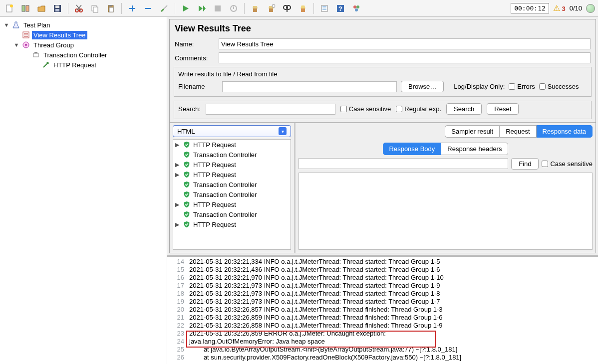 The height and width of the screenshot is (364, 598). Describe the element at coordinates (83, 55) in the screenshot. I see `tree-node-transaction-controller: Transaction Controller` at that location.